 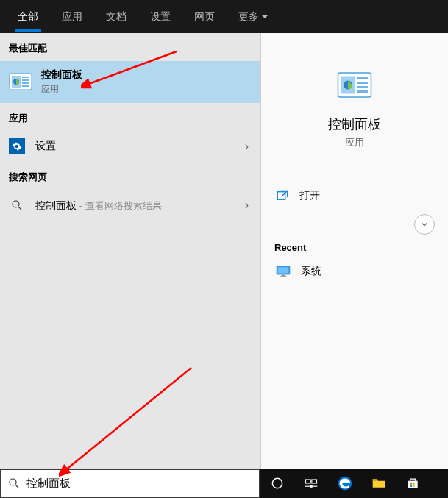 What do you see at coordinates (160, 16) in the screenshot?
I see `tab-label: 设置` at bounding box center [160, 16].